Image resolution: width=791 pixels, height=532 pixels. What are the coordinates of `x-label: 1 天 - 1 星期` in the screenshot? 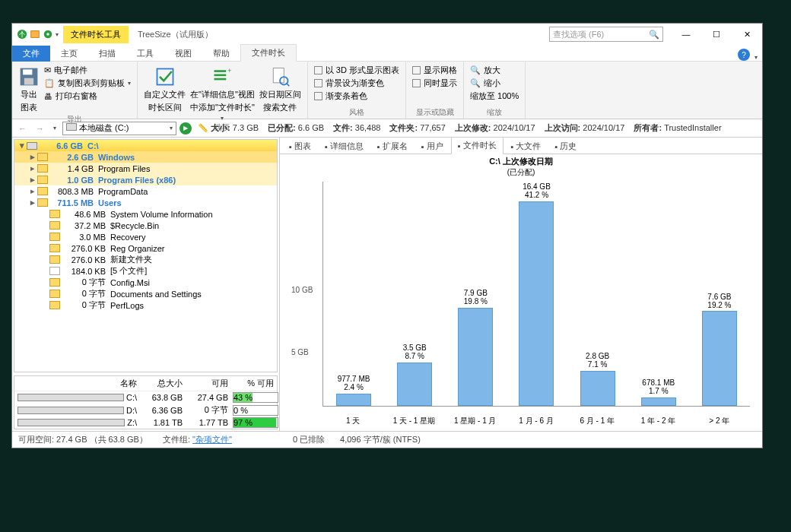 It's located at (414, 421).